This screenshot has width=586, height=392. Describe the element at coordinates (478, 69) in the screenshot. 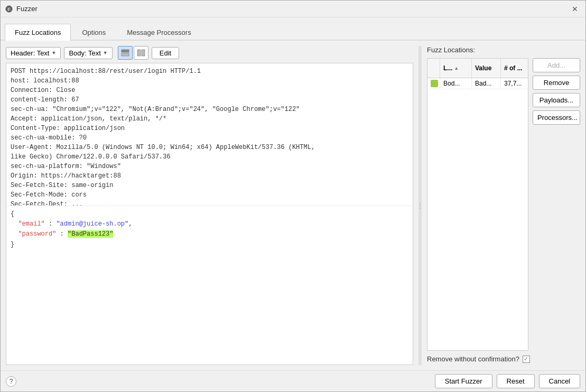

I see `table-header: L... ▲ Value # of ... # of P...` at that location.